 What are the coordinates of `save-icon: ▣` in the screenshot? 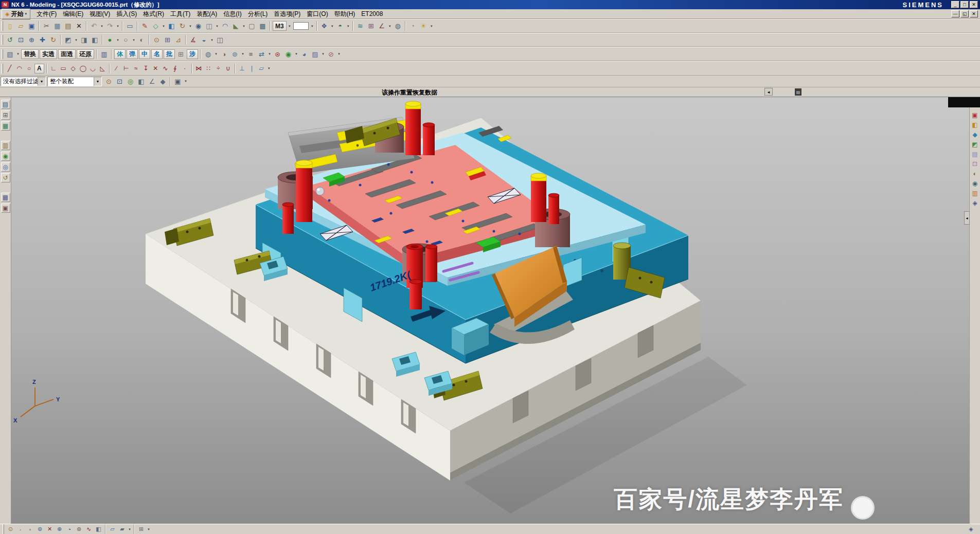 It's located at (32, 26).